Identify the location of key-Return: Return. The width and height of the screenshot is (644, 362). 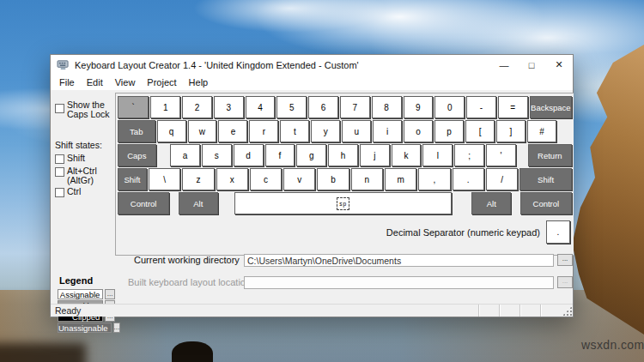
(550, 155).